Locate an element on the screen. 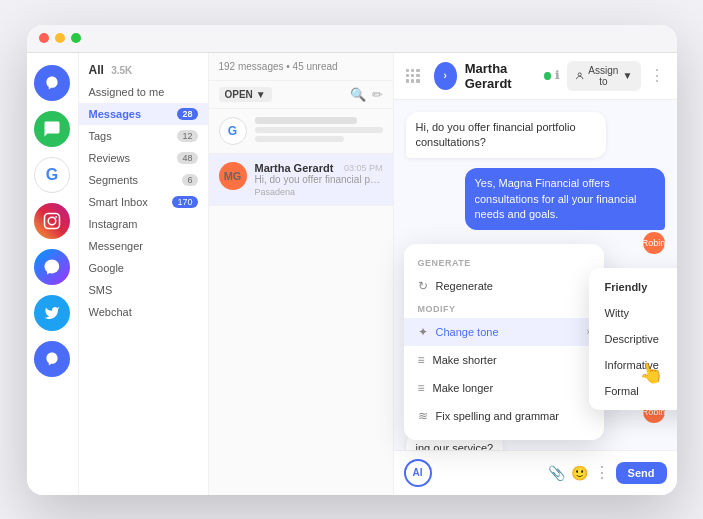 This screenshot has height=519, width=703. tone-submenu: Friendly Witty Descriptive Informative F… is located at coordinates (633, 339).